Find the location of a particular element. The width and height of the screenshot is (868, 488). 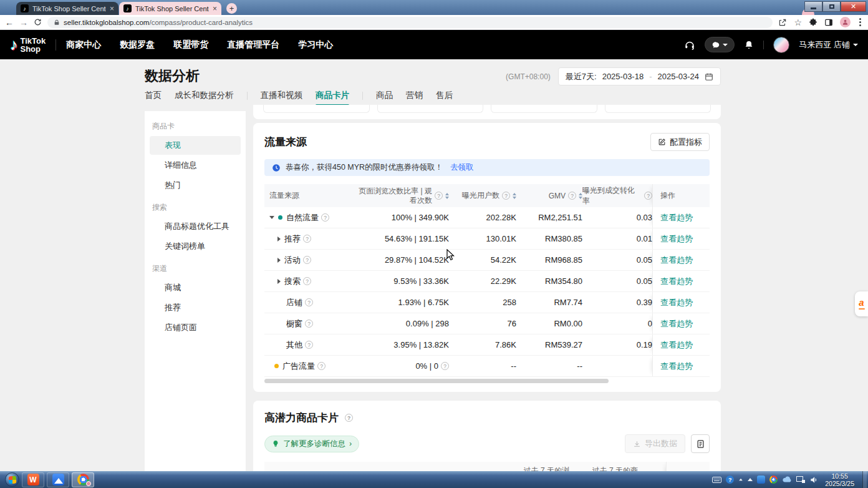

wangwang-icon: a is located at coordinates (861, 303).